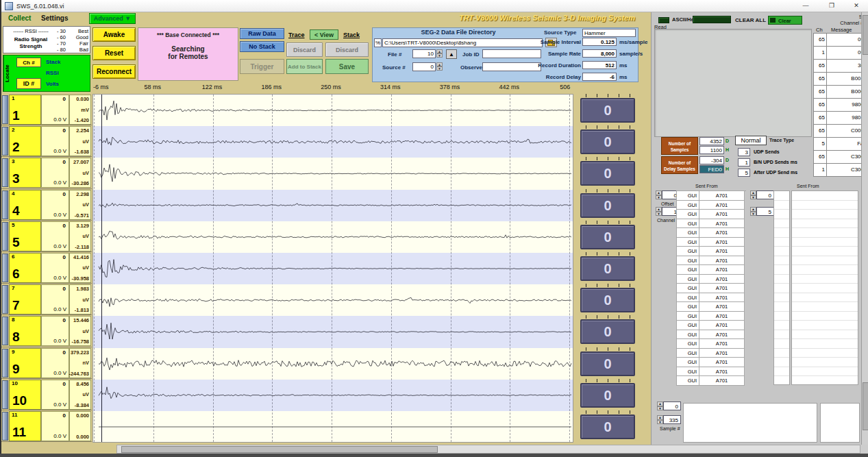 The image size is (868, 457). What do you see at coordinates (733, 83) in the screenshot?
I see `ascii-hex-display` at bounding box center [733, 83].